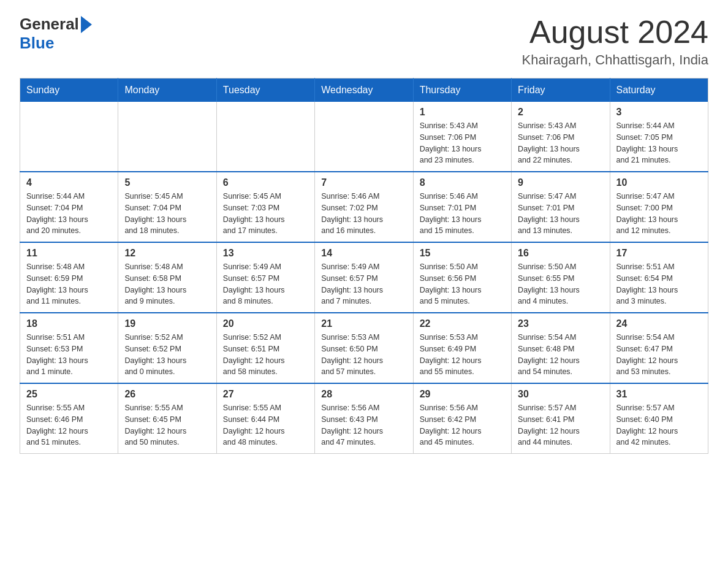 Image resolution: width=728 pixels, height=563 pixels. I want to click on day-info: Sunrise: 5:47 AM Sunset: 7:01 PM Dayligh…, so click(560, 213).